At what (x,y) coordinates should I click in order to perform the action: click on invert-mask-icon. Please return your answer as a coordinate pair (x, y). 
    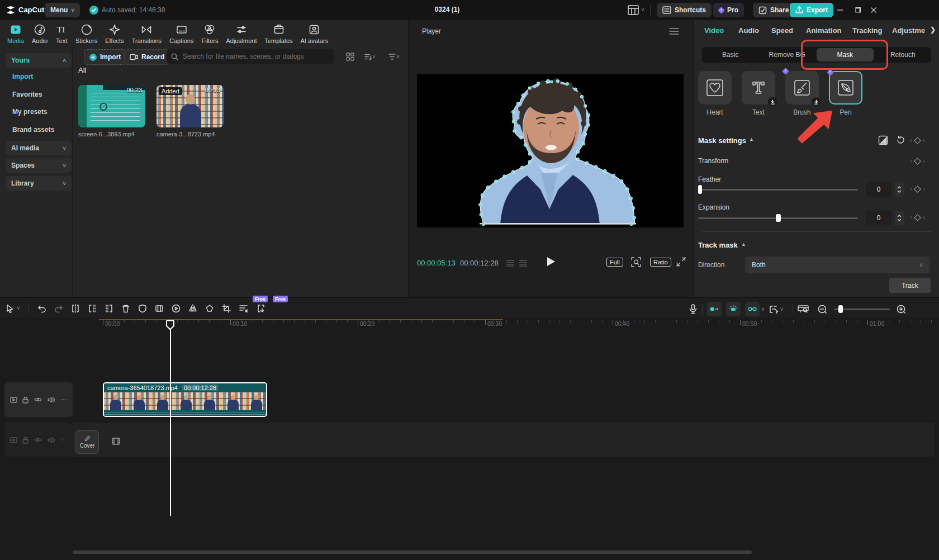
    Looking at the image, I should click on (883, 140).